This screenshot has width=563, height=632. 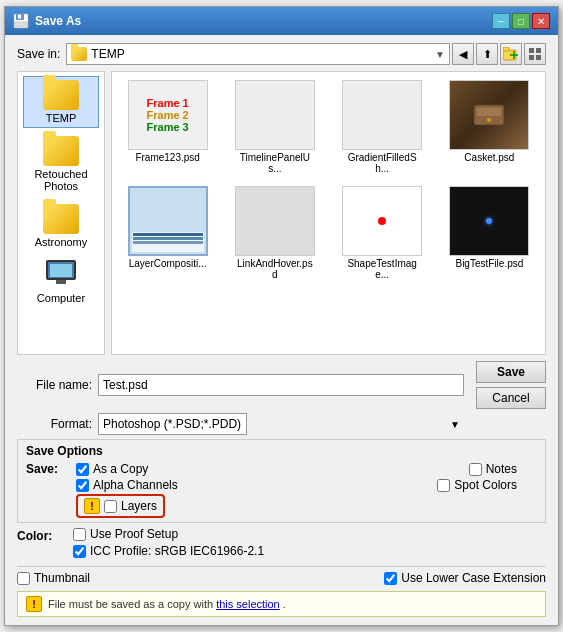 I want to click on lower-case-checkbox, so click(x=390, y=578).